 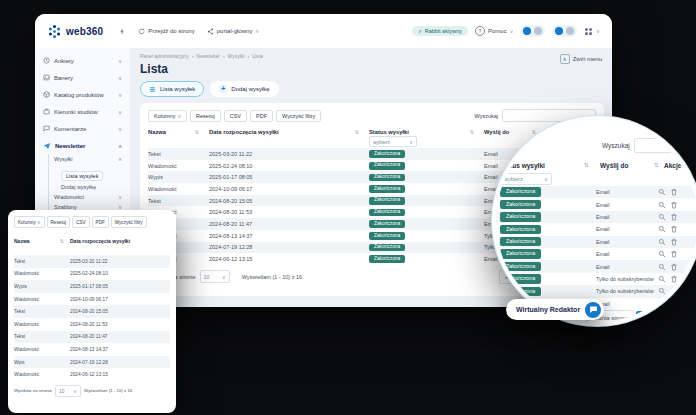 I want to click on collapse-menu-button: ∧ Zwiń menu, so click(x=581, y=59).